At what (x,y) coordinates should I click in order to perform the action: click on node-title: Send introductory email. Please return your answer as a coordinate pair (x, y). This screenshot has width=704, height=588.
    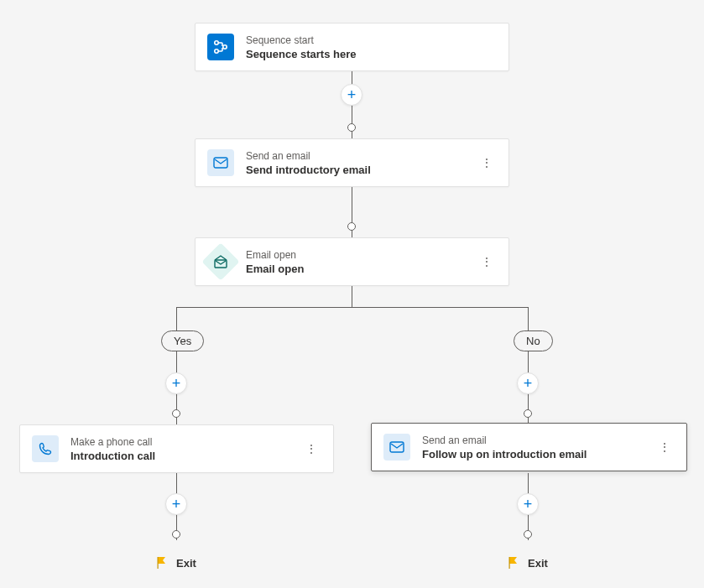
    Looking at the image, I should click on (309, 169).